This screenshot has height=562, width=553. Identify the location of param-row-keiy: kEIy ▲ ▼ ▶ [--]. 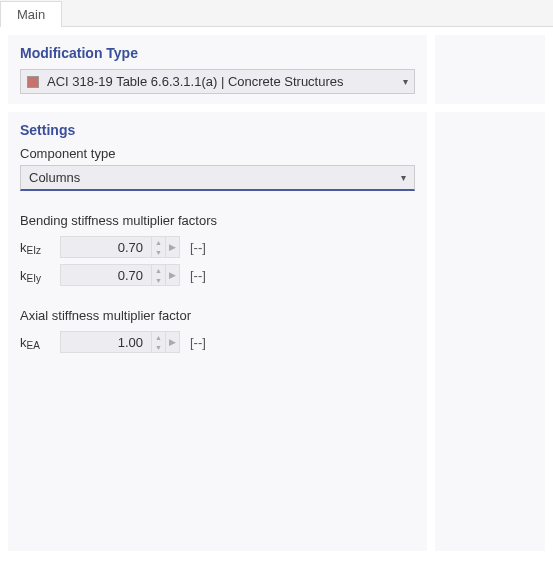
(218, 275).